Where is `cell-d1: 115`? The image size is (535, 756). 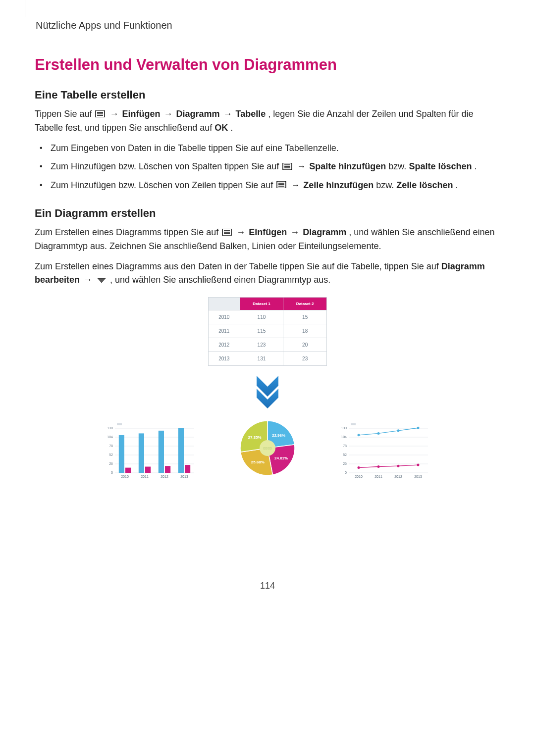 cell-d1: 115 is located at coordinates (262, 331).